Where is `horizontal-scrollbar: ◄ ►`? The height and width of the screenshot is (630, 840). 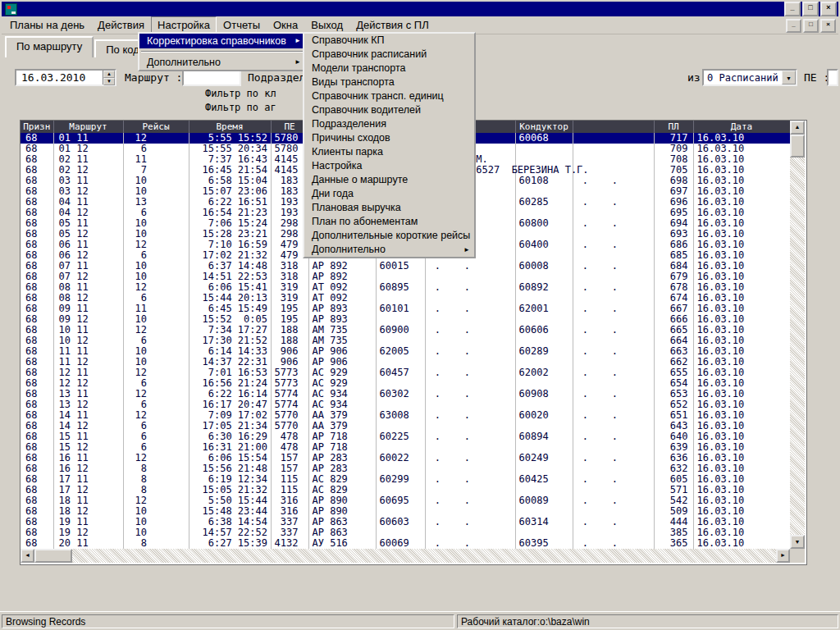 horizontal-scrollbar: ◄ ► is located at coordinates (405, 556).